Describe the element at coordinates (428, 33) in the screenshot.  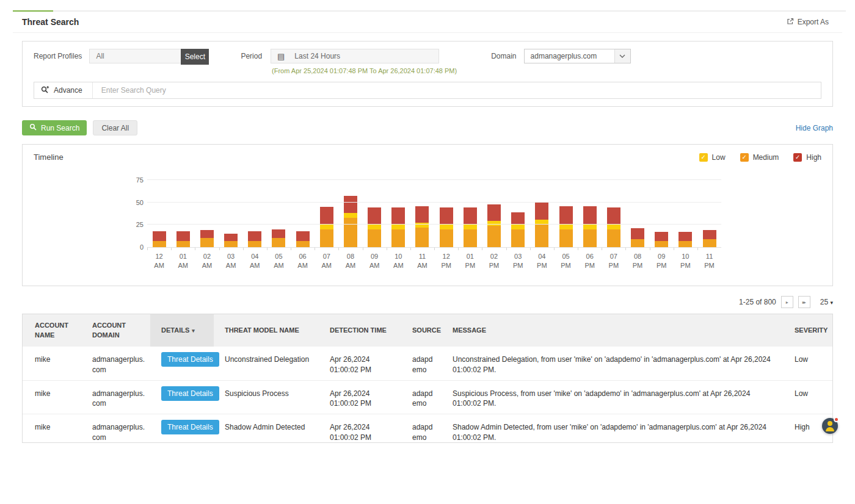
I see `header-divider` at that location.